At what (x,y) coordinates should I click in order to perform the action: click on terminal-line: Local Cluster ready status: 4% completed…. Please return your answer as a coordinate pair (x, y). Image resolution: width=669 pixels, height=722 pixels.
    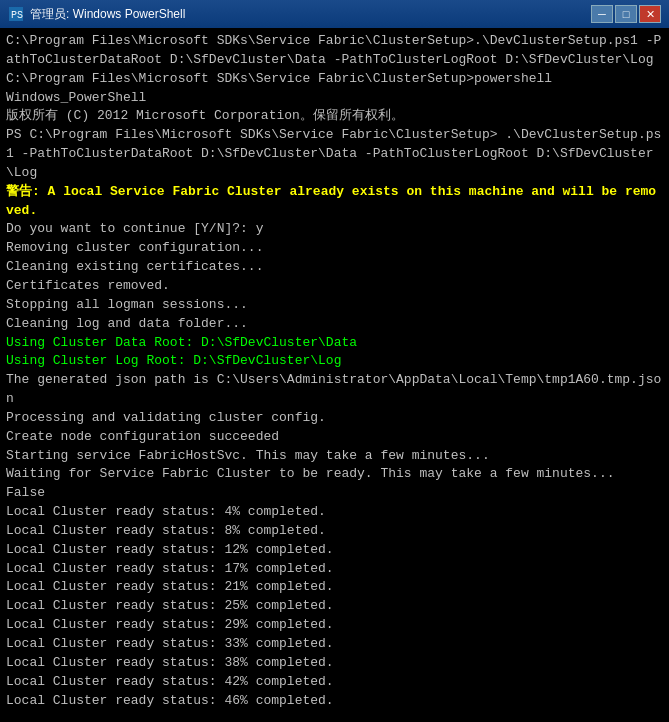
    Looking at the image, I should click on (334, 512).